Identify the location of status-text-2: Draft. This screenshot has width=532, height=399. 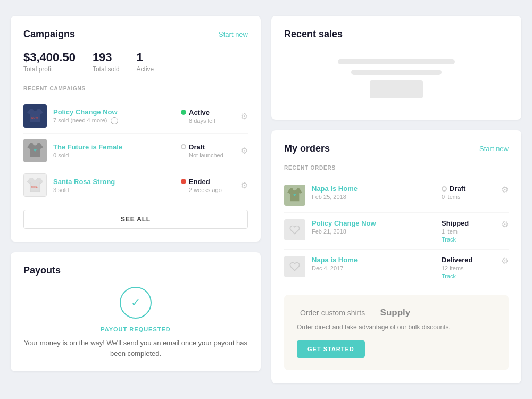
(197, 147).